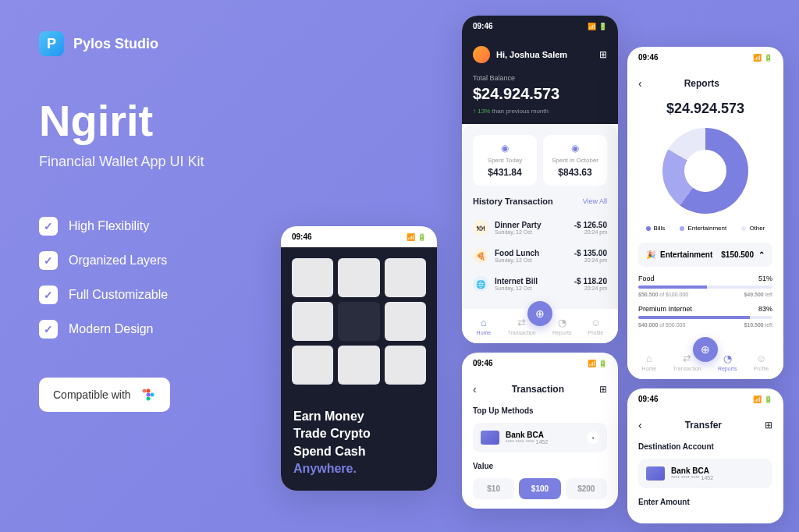 Image resolution: width=799 pixels, height=532 pixels. Describe the element at coordinates (538, 389) in the screenshot. I see `page-title: Transaction` at that location.